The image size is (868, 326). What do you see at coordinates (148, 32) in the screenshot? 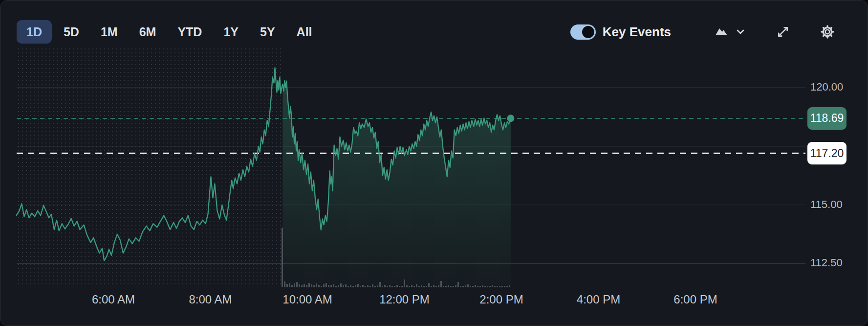
I see `tab-6m: 6M` at bounding box center [148, 32].